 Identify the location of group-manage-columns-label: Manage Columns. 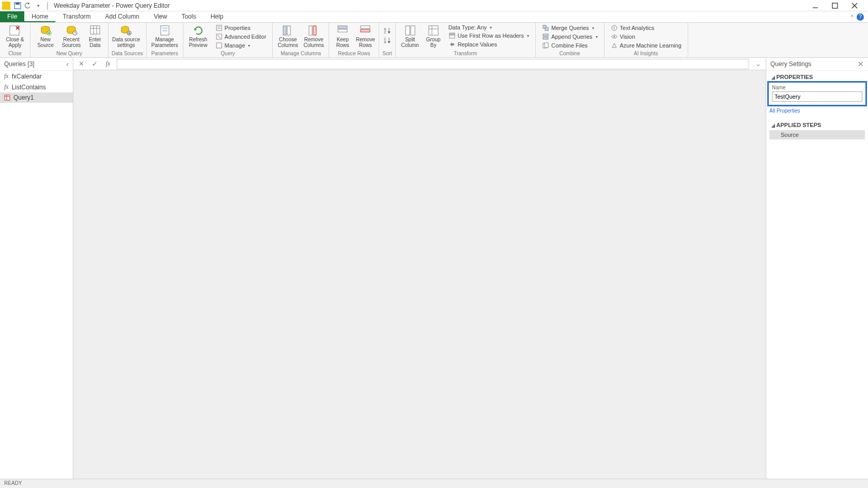
(301, 54).